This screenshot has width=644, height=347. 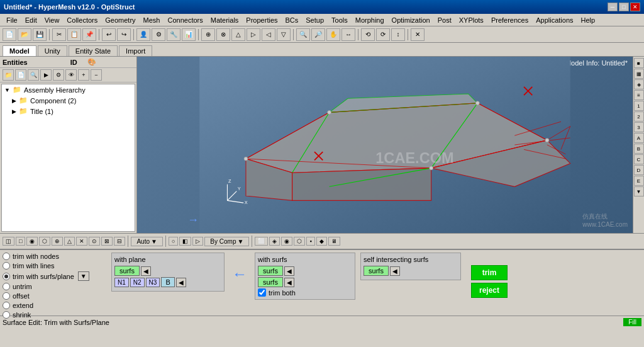 What do you see at coordinates (6, 276) in the screenshot?
I see `radio-btn-surfs` at bounding box center [6, 276].